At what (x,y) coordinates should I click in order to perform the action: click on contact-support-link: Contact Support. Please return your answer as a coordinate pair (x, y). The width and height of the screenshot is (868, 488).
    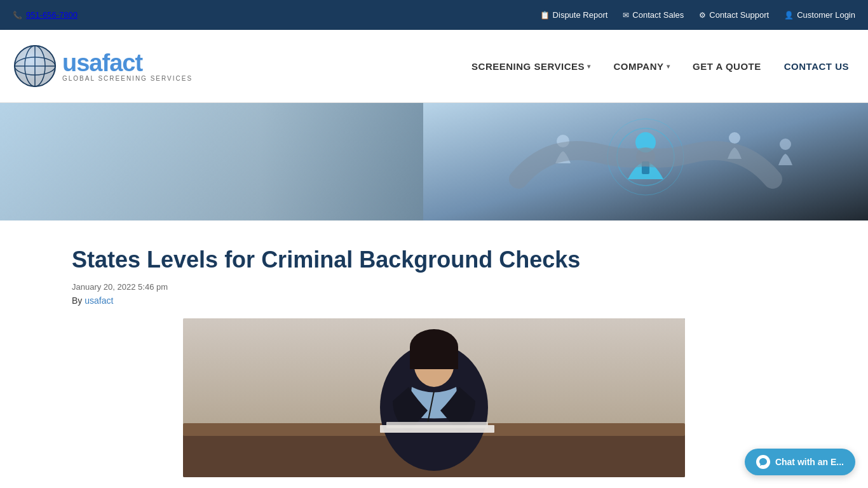
    Looking at the image, I should click on (734, 15).